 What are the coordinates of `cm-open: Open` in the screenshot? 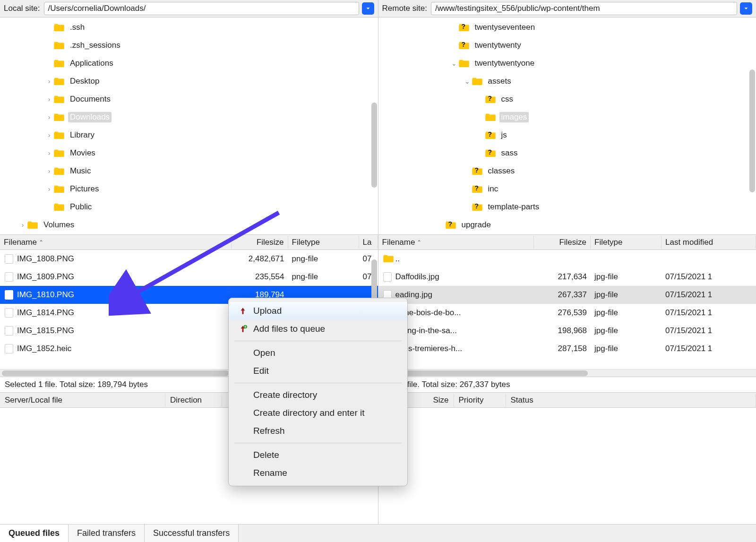 It's located at (318, 353).